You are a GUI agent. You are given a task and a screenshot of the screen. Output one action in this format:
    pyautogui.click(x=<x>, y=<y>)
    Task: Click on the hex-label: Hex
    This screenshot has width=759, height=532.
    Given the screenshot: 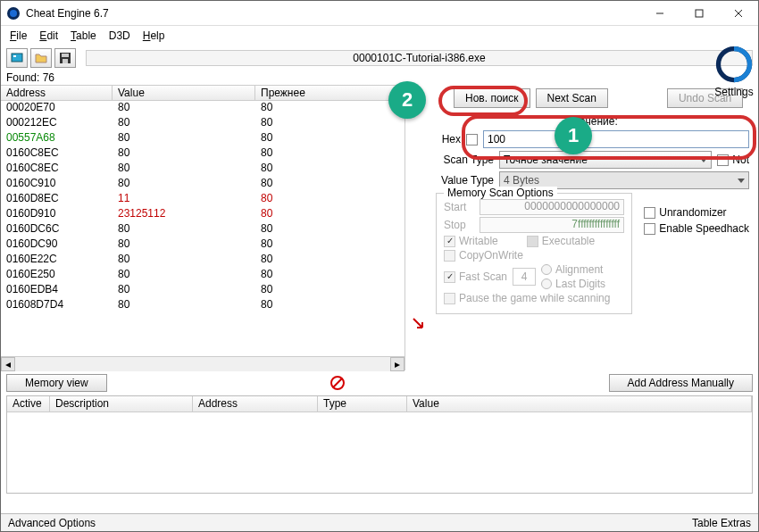 What is the action you would take?
    pyautogui.click(x=448, y=139)
    